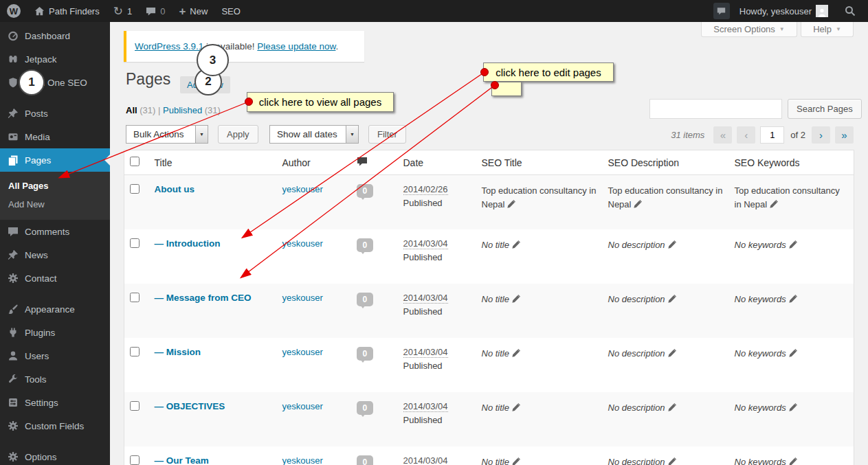 This screenshot has width=868, height=465. I want to click on select-all-checkbox, so click(135, 161).